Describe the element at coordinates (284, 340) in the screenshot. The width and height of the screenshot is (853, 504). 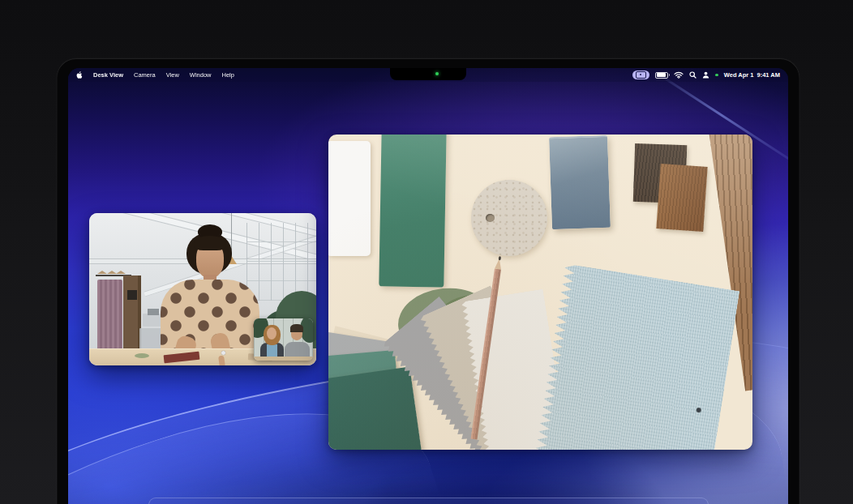
I see `picture-in-picture` at that location.